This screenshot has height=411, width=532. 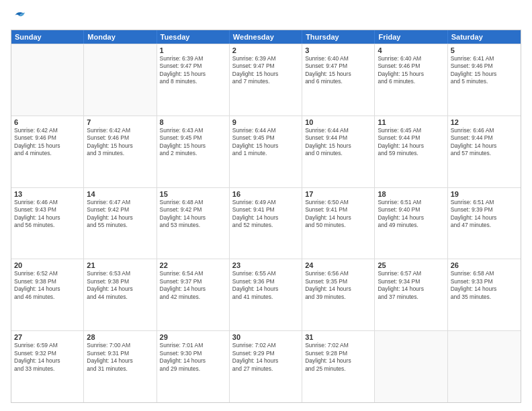 I want to click on day-number: 27, so click(x=47, y=337).